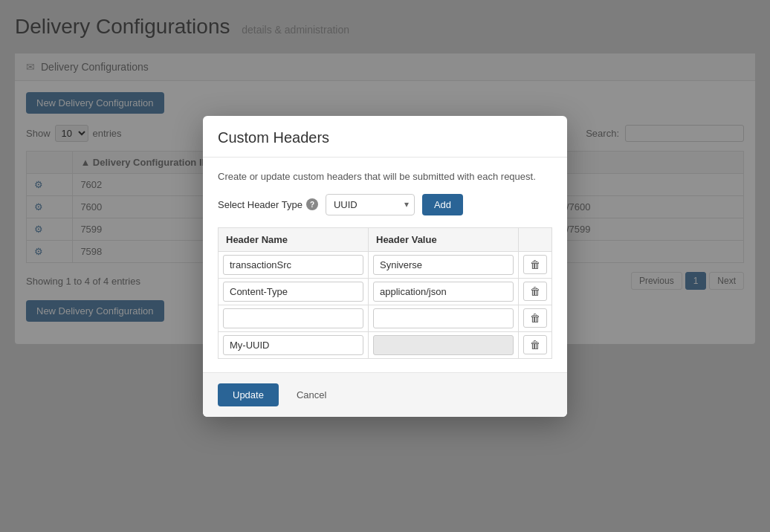 The image size is (770, 532). What do you see at coordinates (370, 205) in the screenshot?
I see `header-type-select: UUID Basic Auth Bearer Token Custom` at bounding box center [370, 205].